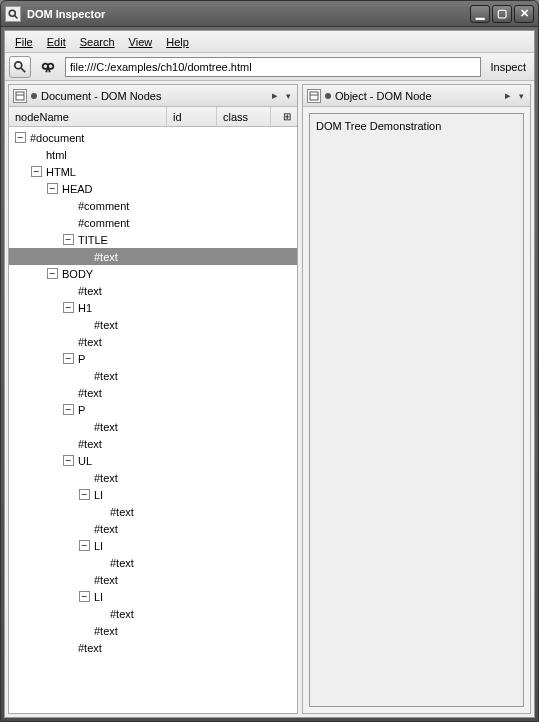 This screenshot has width=539, height=722. I want to click on tree-node-label: H1, so click(84, 308).